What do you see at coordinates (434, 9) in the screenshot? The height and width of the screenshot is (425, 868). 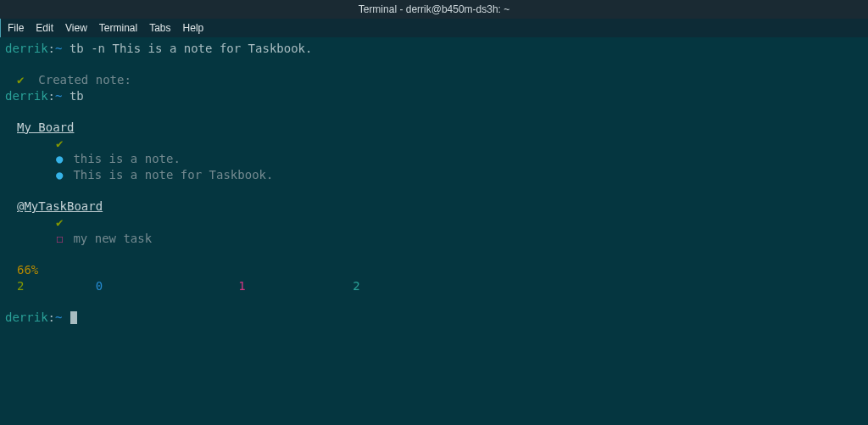 I see `window-title: Terminal - derrik@b450m-ds3h: ~` at bounding box center [434, 9].